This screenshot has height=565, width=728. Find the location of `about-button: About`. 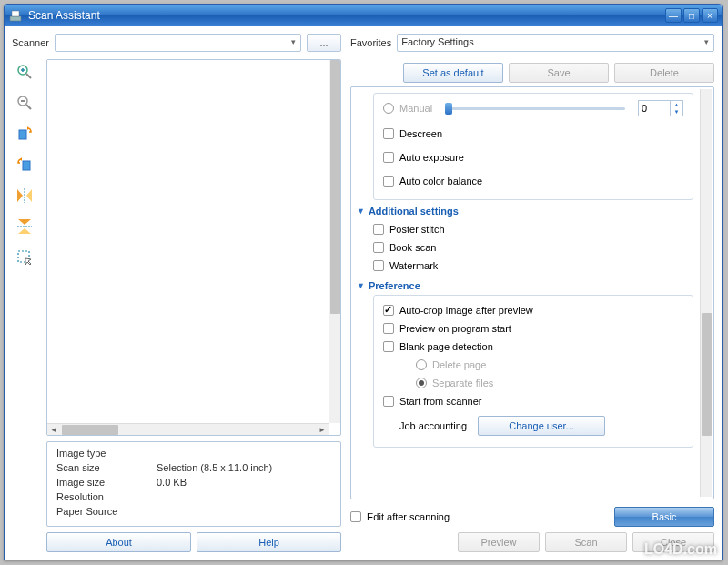

about-button: About is located at coordinates (118, 542).